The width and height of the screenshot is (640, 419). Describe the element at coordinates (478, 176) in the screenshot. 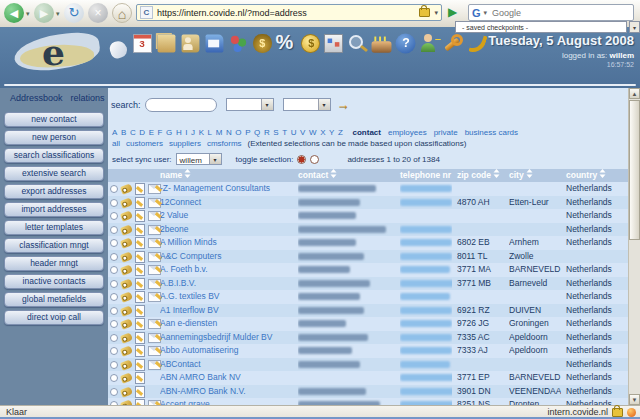

I see `column-header: zip code` at that location.